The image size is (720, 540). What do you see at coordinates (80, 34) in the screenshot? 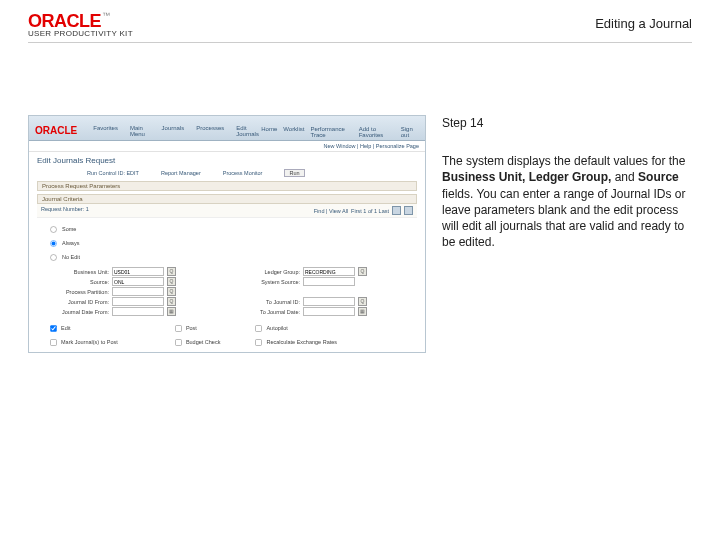
I see `brand-subtitle: USER PRODUCTIVITY KIT` at bounding box center [80, 34].